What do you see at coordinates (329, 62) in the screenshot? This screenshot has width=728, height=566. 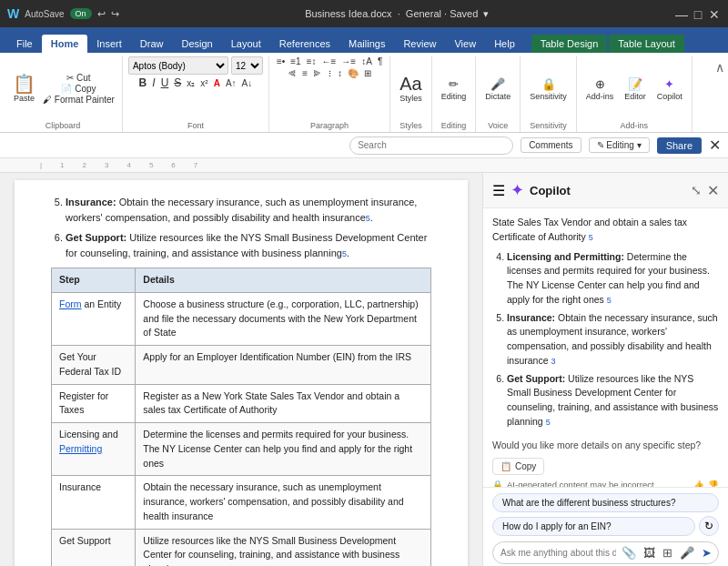 I see `decrease-indent-button: ←≡` at bounding box center [329, 62].